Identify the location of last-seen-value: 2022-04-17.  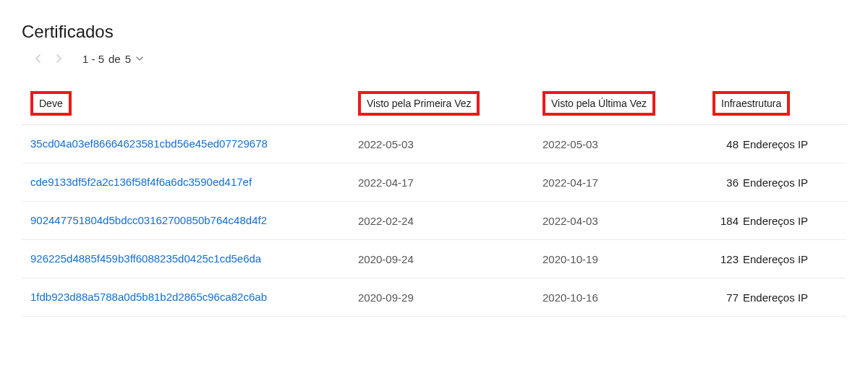
(628, 182).